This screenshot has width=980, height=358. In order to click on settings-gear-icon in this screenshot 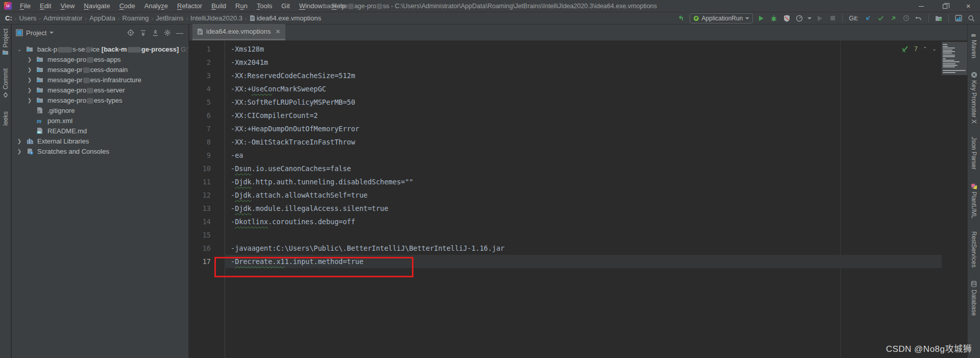, I will do `click(167, 33)`.